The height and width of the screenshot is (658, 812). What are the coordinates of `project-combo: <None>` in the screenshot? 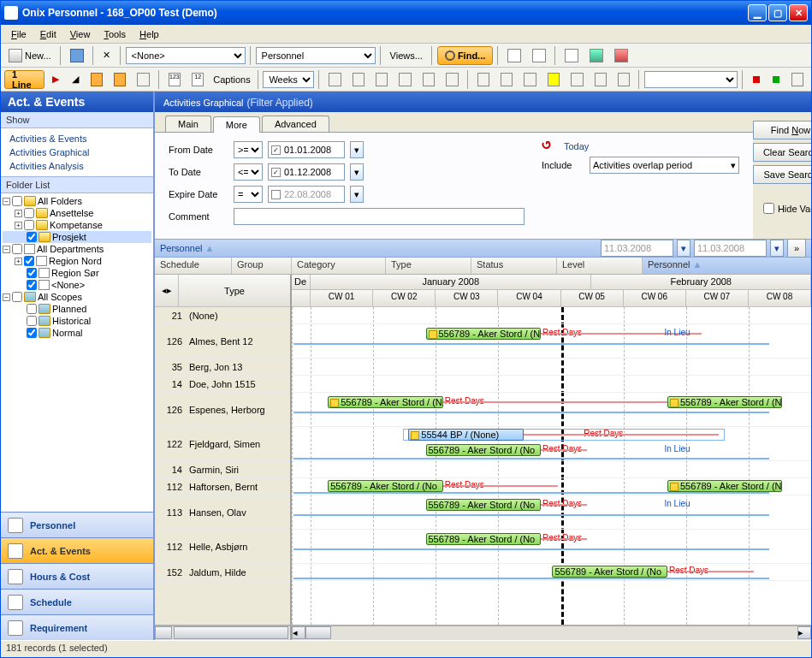 It's located at (186, 56).